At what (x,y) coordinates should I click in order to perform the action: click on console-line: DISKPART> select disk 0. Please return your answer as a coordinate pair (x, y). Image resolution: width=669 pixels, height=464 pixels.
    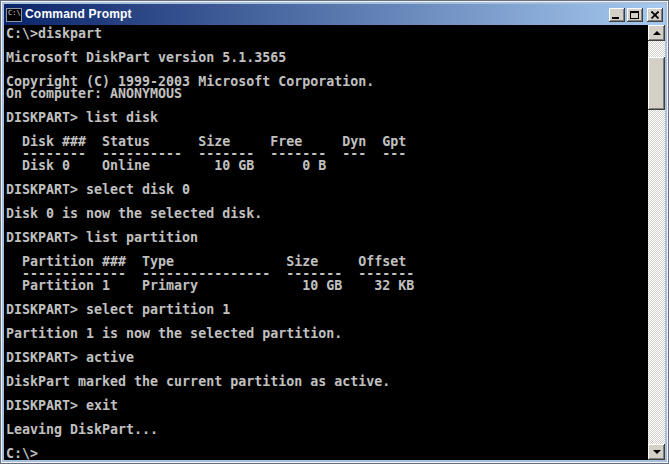
    Looking at the image, I should click on (327, 190).